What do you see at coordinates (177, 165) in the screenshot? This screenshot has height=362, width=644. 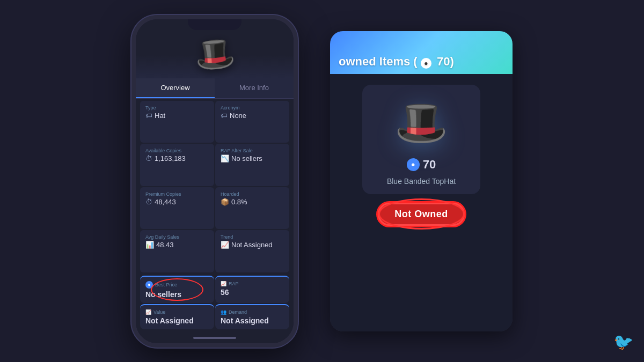 I see `info-available-copies: Available Copies ⏱ 1,163,183` at bounding box center [177, 165].